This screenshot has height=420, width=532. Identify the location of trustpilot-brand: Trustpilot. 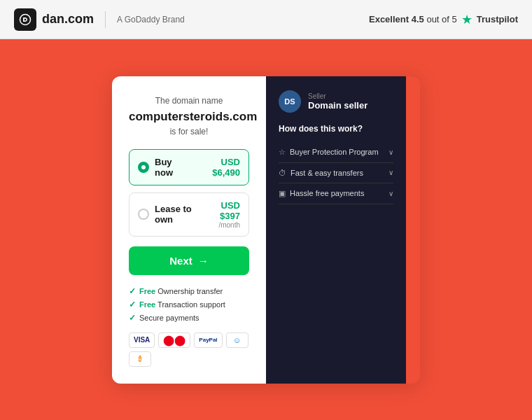
(497, 20).